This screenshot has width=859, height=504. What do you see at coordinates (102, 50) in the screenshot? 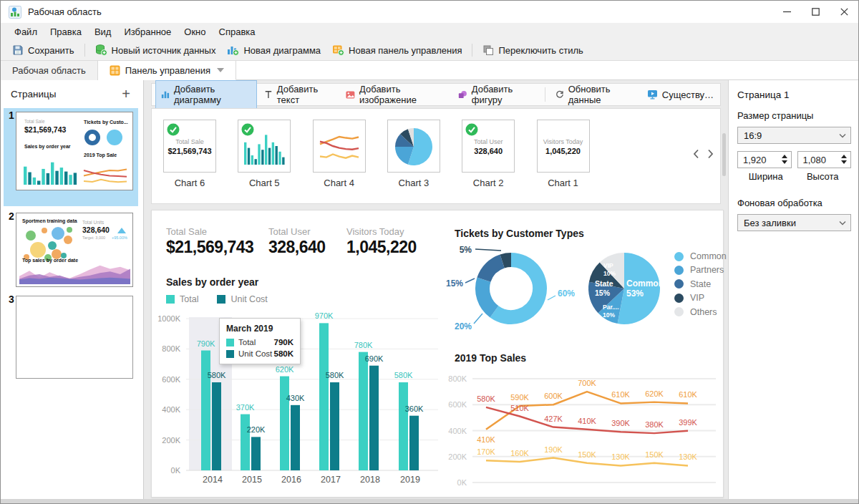
I see `database-add-icon` at bounding box center [102, 50].